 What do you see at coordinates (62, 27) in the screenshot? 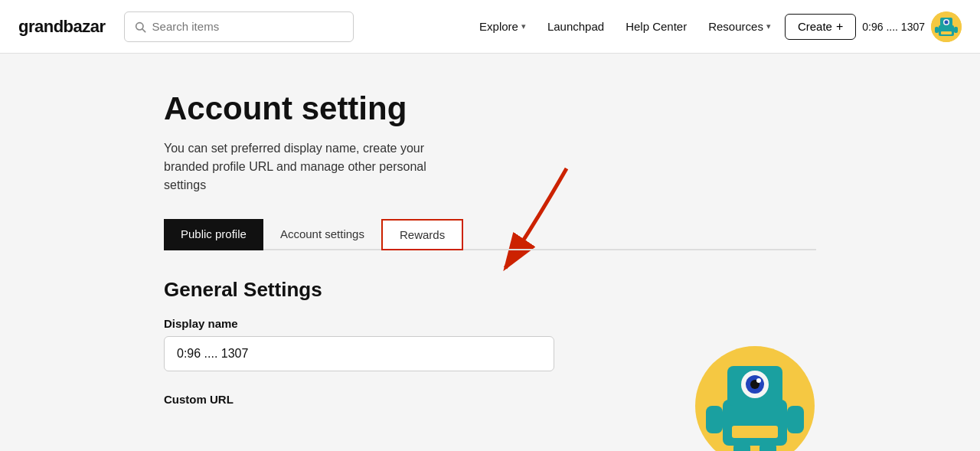
I see `logo: grandbazar` at bounding box center [62, 27].